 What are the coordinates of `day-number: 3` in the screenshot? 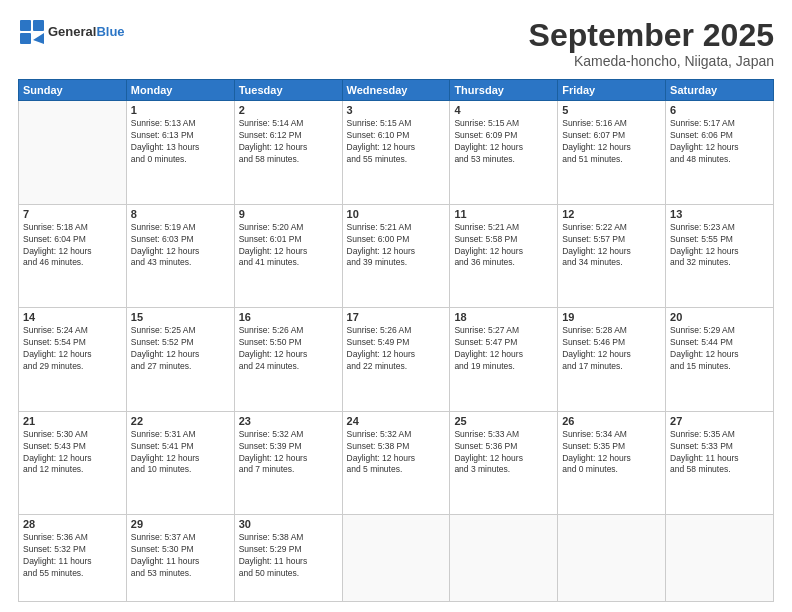 It's located at (396, 110).